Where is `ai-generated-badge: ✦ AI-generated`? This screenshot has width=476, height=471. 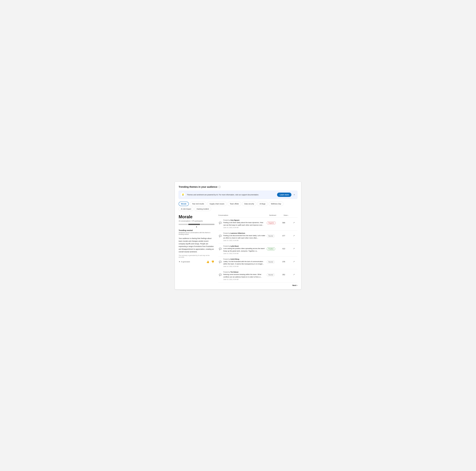
ai-generated-badge: ✦ AI-generated is located at coordinates (184, 262).